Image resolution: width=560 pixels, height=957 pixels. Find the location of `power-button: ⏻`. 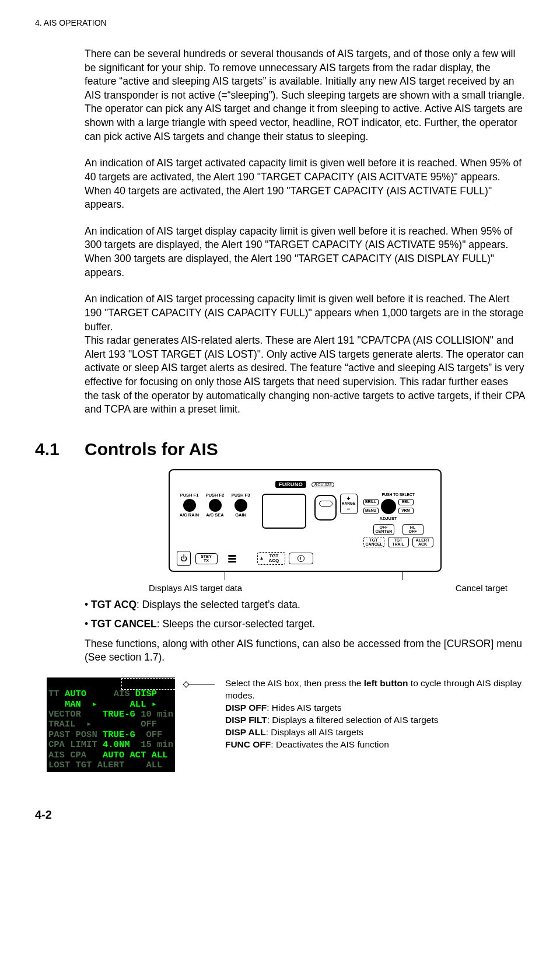

power-button: ⏻ is located at coordinates (184, 558).